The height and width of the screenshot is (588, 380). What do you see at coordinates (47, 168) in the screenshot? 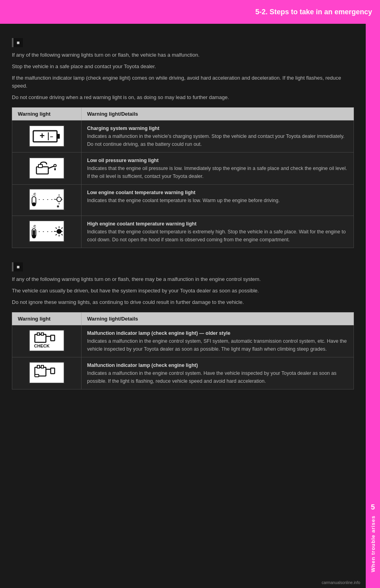
I see `table1-row2-icon` at bounding box center [47, 168].